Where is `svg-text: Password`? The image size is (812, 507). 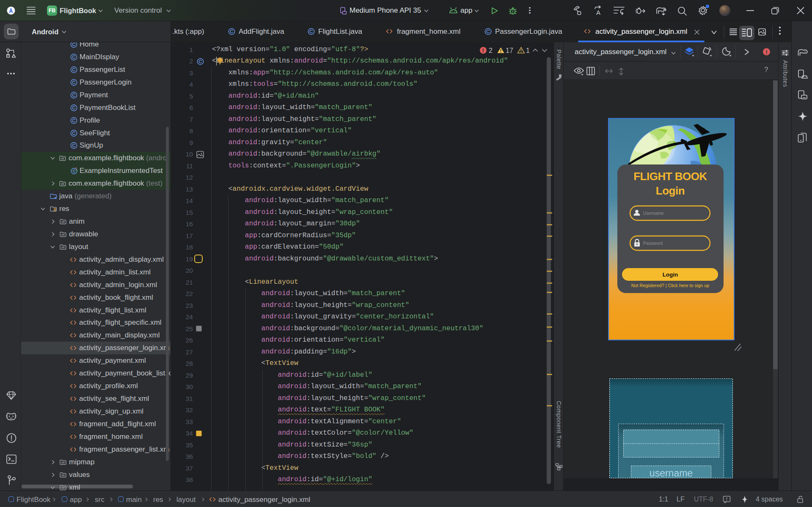
svg-text: Password is located at coordinates (653, 243).